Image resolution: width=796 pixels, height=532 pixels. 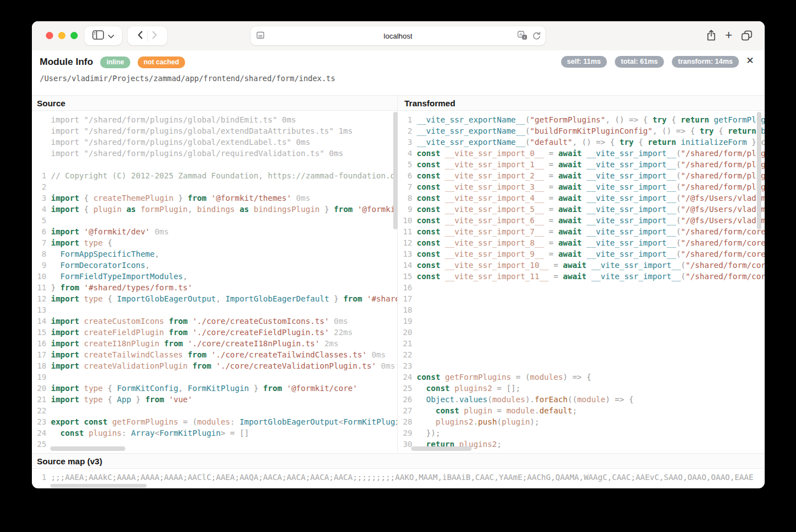 I want to click on code-line: 13, so click(x=215, y=310).